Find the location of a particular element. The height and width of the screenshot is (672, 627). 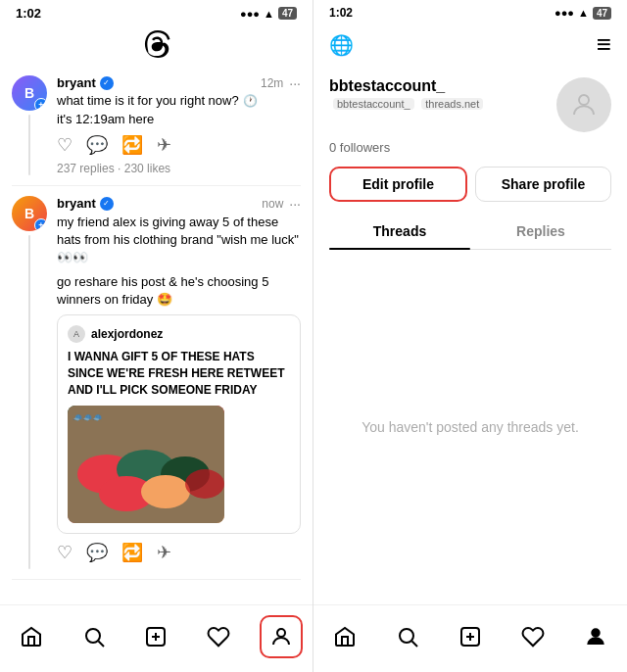

plus-badge-1: + is located at coordinates (41, 104).